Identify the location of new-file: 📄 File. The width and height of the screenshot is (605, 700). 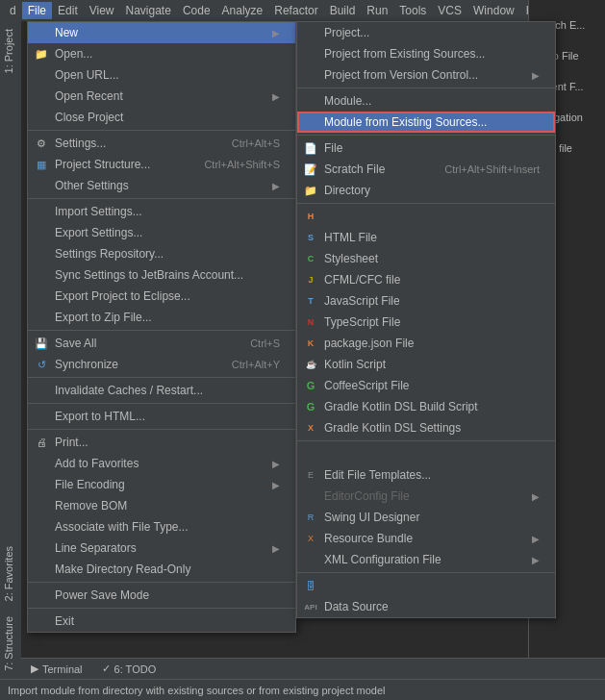
(426, 148).